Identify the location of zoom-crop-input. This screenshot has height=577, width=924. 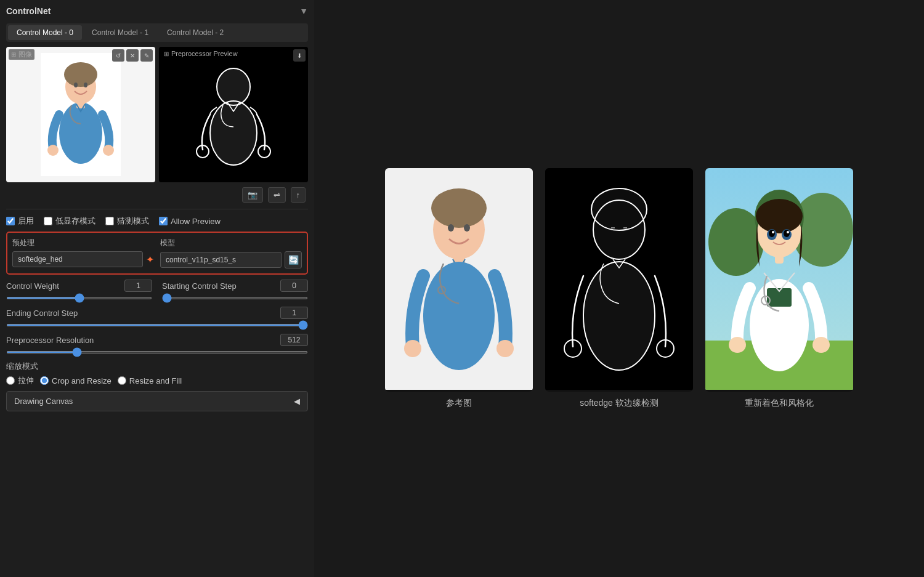
(44, 381).